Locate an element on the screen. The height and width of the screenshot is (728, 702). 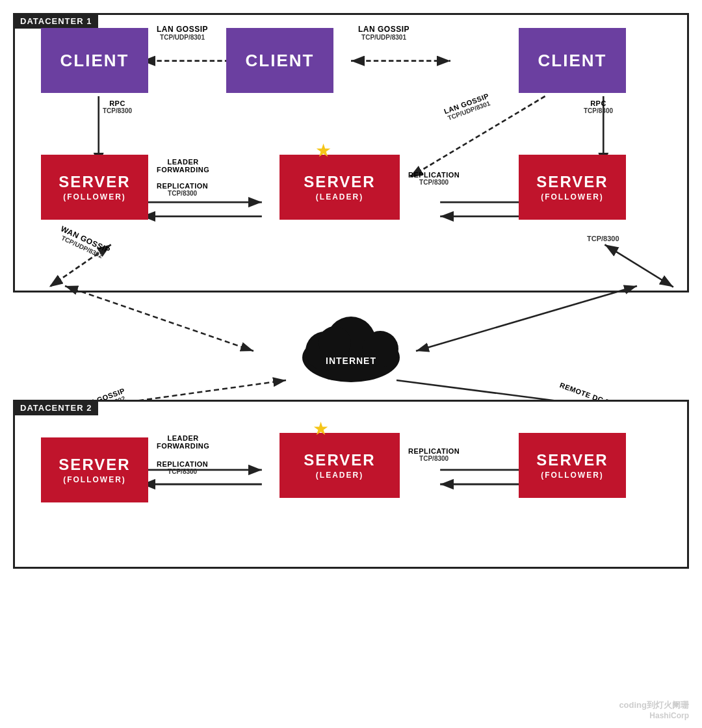
replication-label-right: REPLICATION TCP/8300 is located at coordinates (434, 178).